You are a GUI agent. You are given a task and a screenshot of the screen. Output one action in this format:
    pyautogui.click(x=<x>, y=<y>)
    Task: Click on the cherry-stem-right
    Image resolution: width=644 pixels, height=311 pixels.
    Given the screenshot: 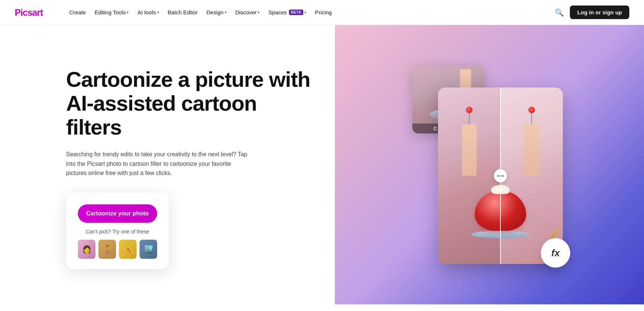 What is the action you would take?
    pyautogui.click(x=532, y=119)
    